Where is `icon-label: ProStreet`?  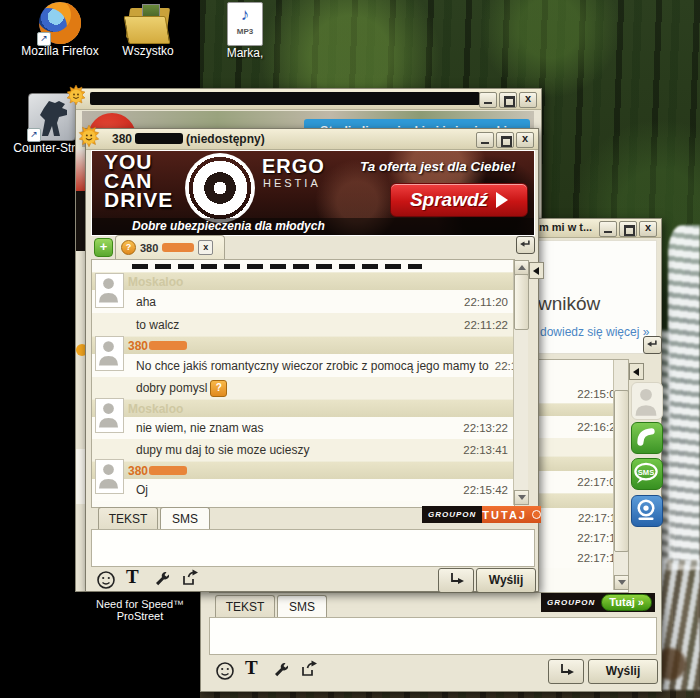
icon-label: ProStreet is located at coordinates (140, 616).